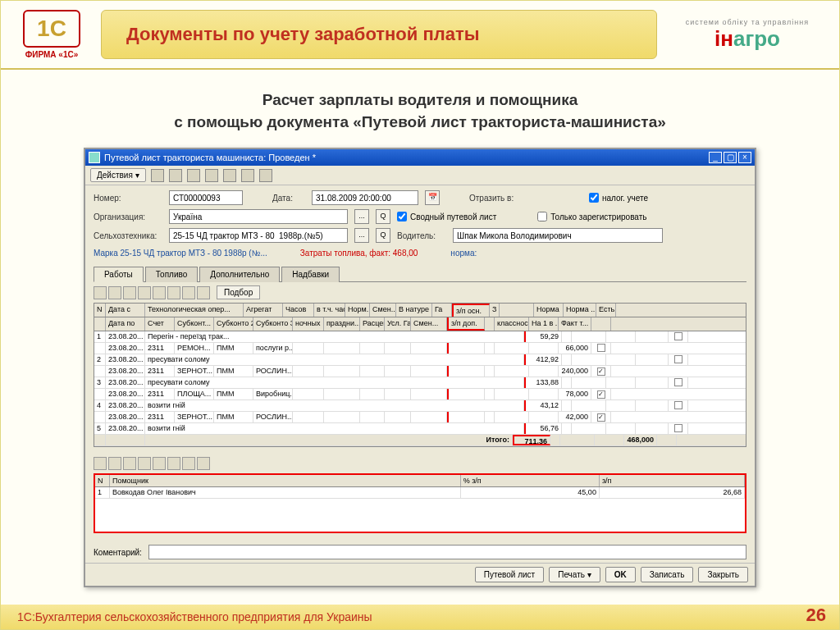 The height and width of the screenshot is (630, 840). Describe the element at coordinates (420, 158) in the screenshot. I see `titlebar: Путевой лист тракториста машиниста: Пров…` at that location.